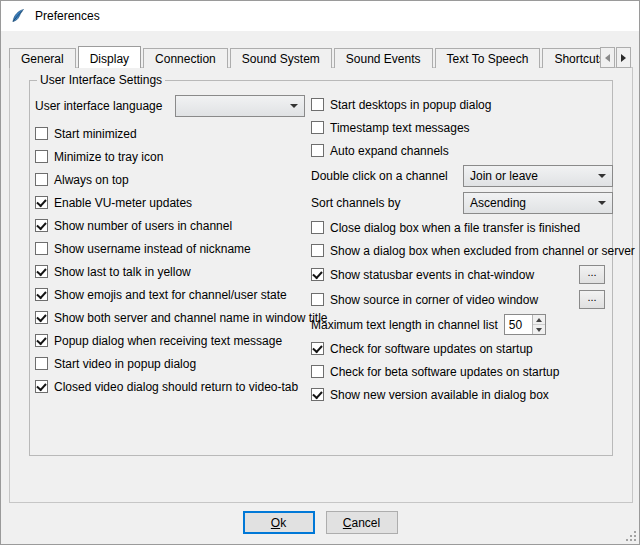 The height and width of the screenshot is (545, 640). I want to click on setting-row-show-new-version-available-in-dialog-box: Show new version available in dialog box, so click(462, 394).